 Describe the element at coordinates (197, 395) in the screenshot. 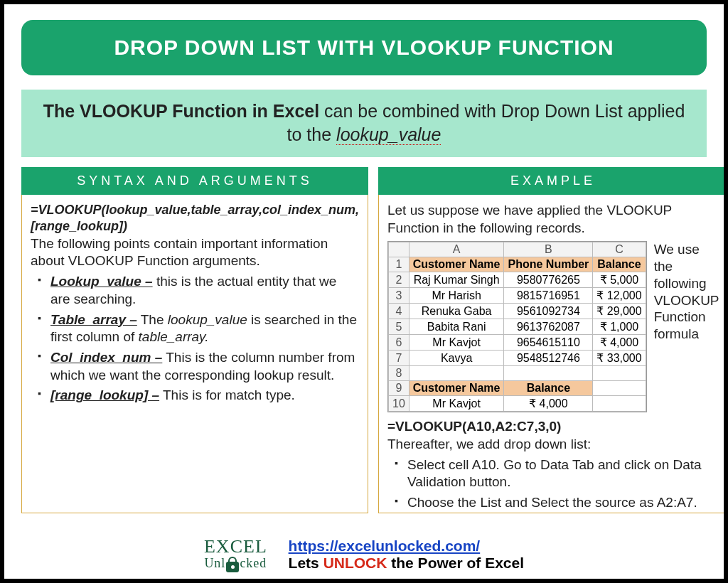

I see `arg-range-lookup: [range_lookup] – This is for match type.` at that location.